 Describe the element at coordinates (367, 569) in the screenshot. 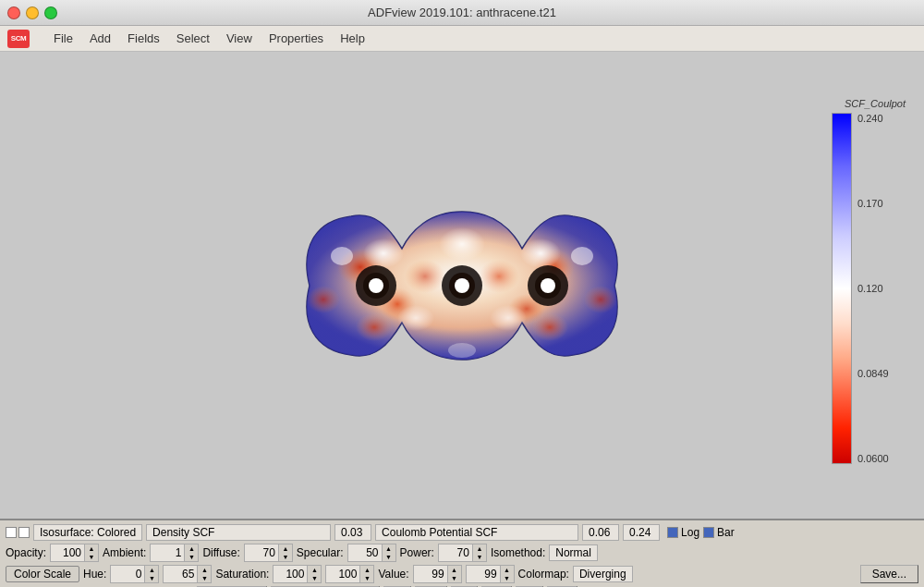

I see `sat2-up: ▲` at that location.